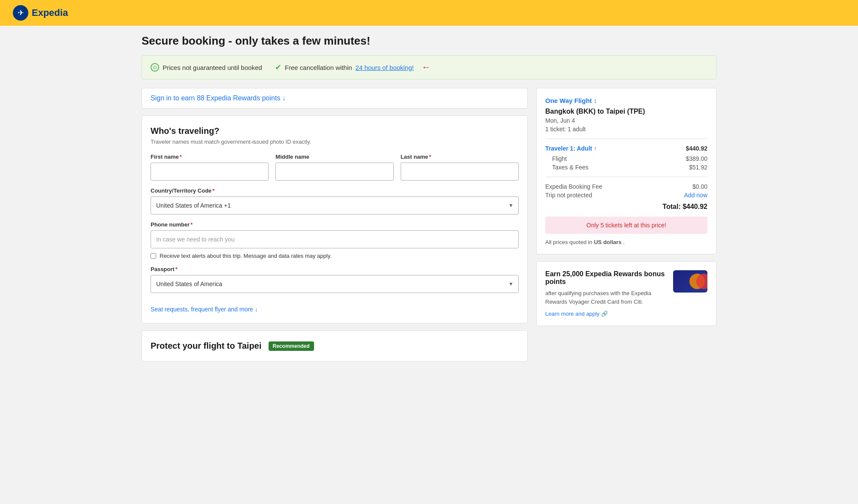 The height and width of the screenshot is (504, 858). What do you see at coordinates (698, 167) in the screenshot?
I see `taxes-value: $51.92` at bounding box center [698, 167].